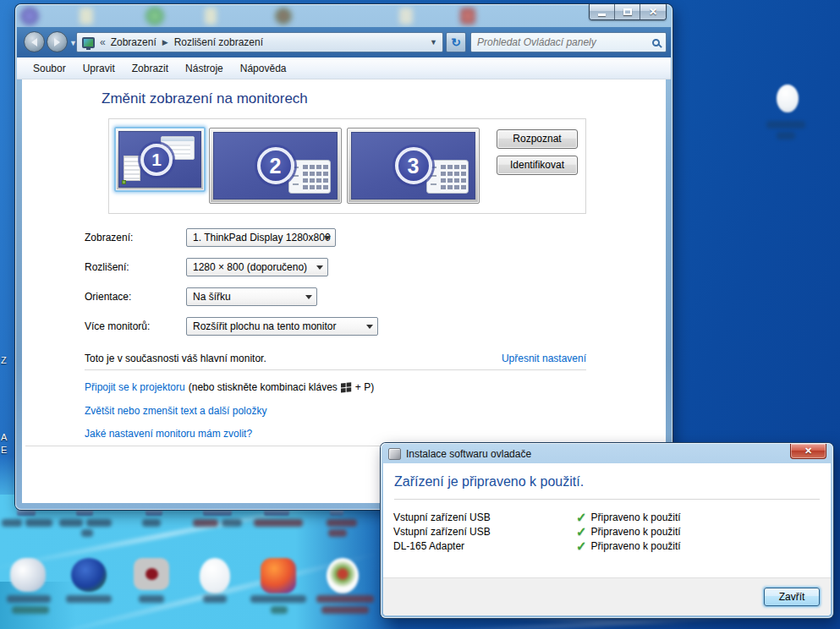  I want to click on desktop-edge-label: A, so click(5, 437).